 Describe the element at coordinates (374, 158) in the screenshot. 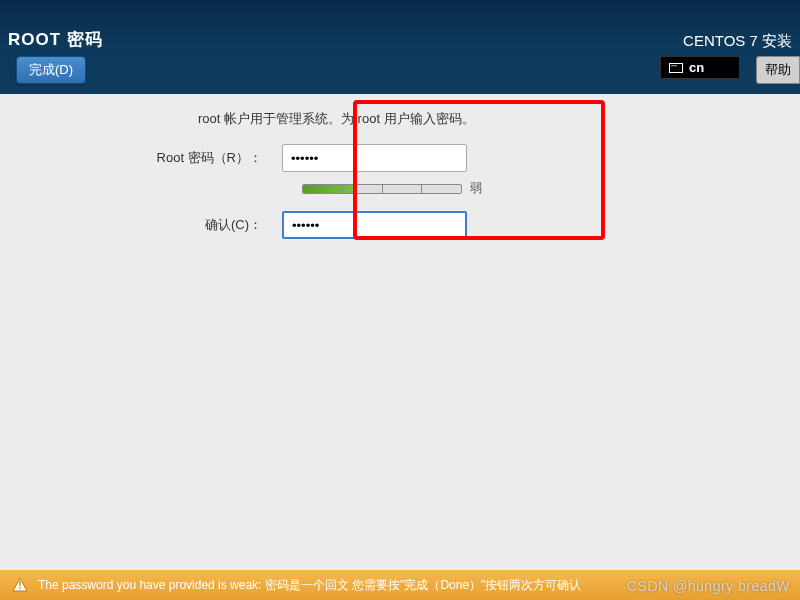

I see `root-password-input` at that location.